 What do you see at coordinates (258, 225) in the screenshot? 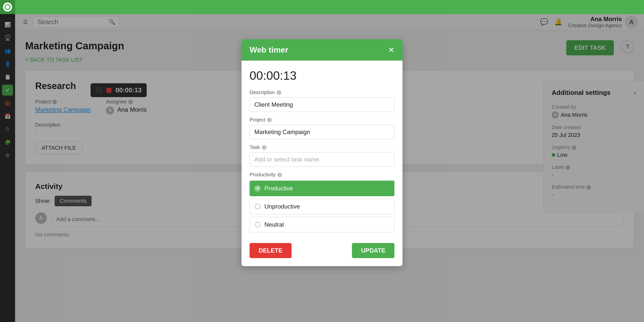
I see `neutral-radio` at bounding box center [258, 225].